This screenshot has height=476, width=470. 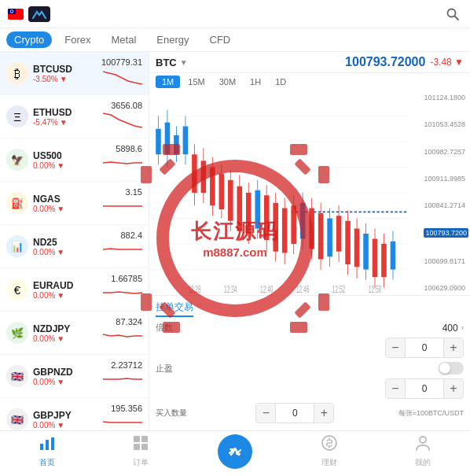 What do you see at coordinates (235, 452) in the screenshot?
I see `nav-trade-center` at bounding box center [235, 452].